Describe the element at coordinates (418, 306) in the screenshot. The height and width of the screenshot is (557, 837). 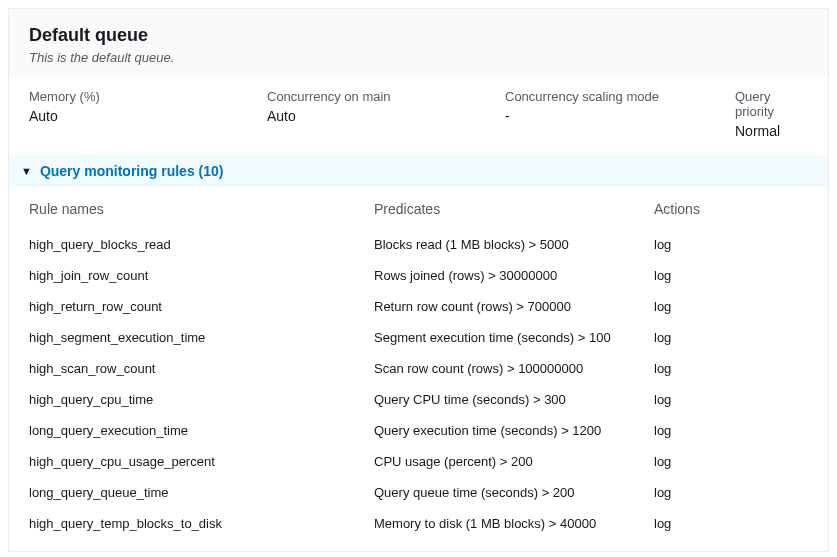
I see `table-row: high_return_row_count Return row count (…` at that location.